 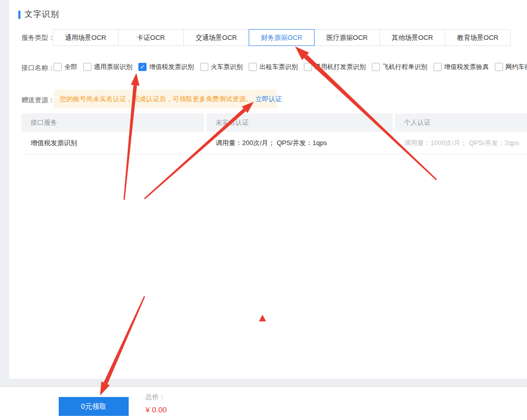 I want to click on interface-checkbox-item: 出租车票识别, so click(x=273, y=67).